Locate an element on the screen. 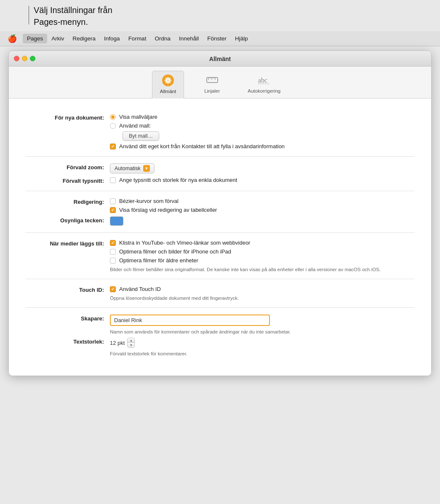  author-row: Skapare: Namn som används för kommentare… is located at coordinates (220, 324).